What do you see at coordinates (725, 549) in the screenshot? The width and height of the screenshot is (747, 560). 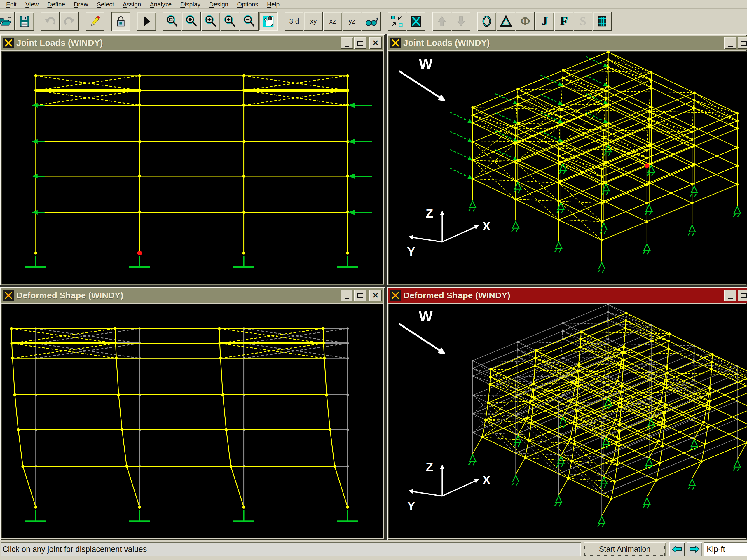 I see `units-combobox: Kip-ft` at bounding box center [725, 549].